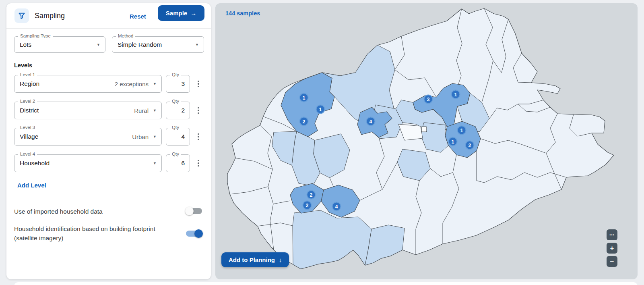 The height and width of the screenshot is (285, 644). Describe the element at coordinates (252, 260) in the screenshot. I see `add-to-planning-label: Add to Planning` at that location.